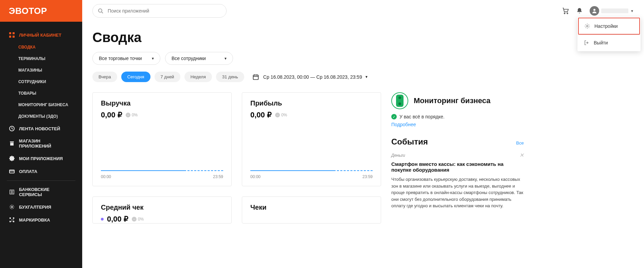 This screenshot has height=268, width=644. What do you see at coordinates (363, 58) in the screenshot?
I see `filters: Все торговые точки Все сотрудники` at bounding box center [363, 58].